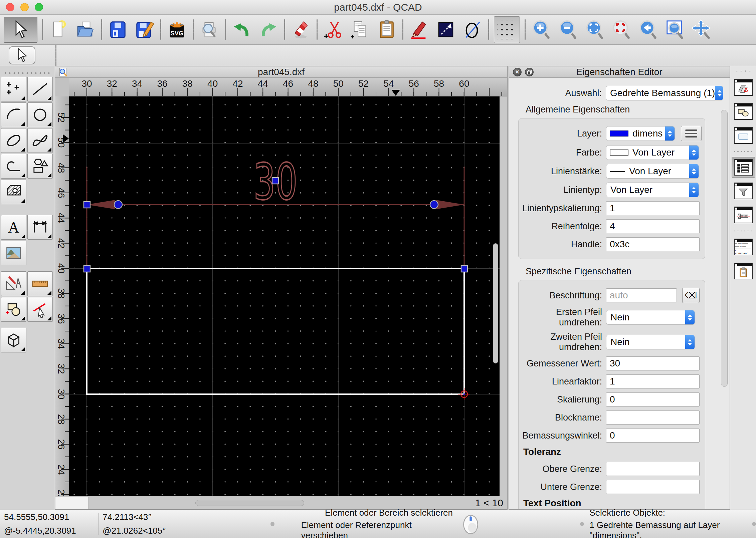 The width and height of the screenshot is (756, 538). What do you see at coordinates (724, 248) in the screenshot?
I see `panel-scrollbar` at bounding box center [724, 248].